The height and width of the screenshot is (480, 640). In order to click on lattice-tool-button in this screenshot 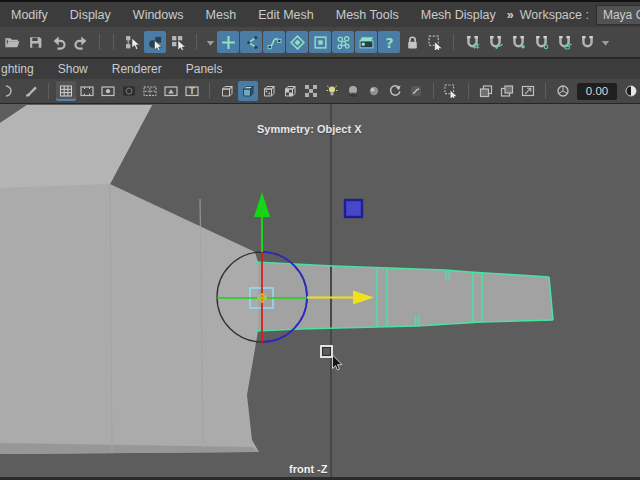, I will do `click(320, 42)`.